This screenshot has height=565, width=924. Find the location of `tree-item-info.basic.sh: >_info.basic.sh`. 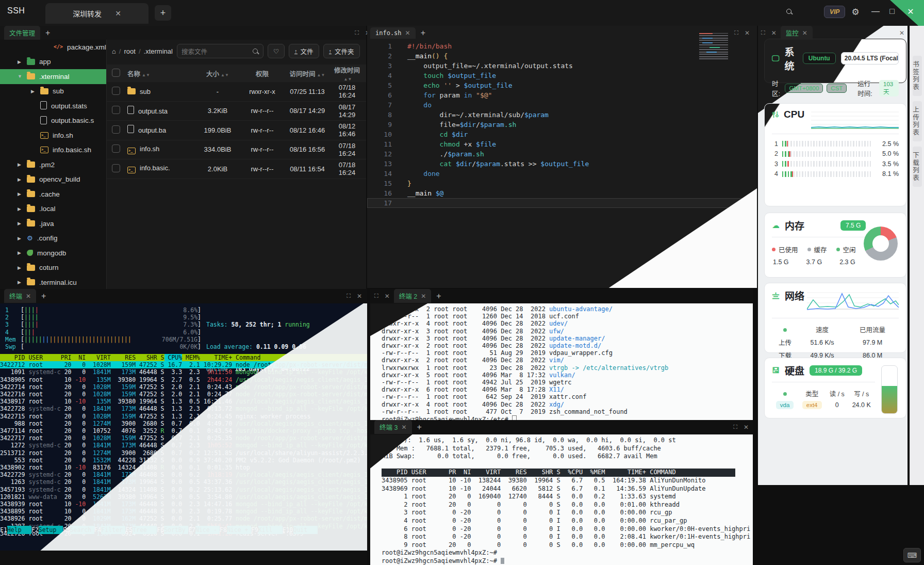

tree-item-info.basic.sh: >_info.basic.sh is located at coordinates (53, 151).